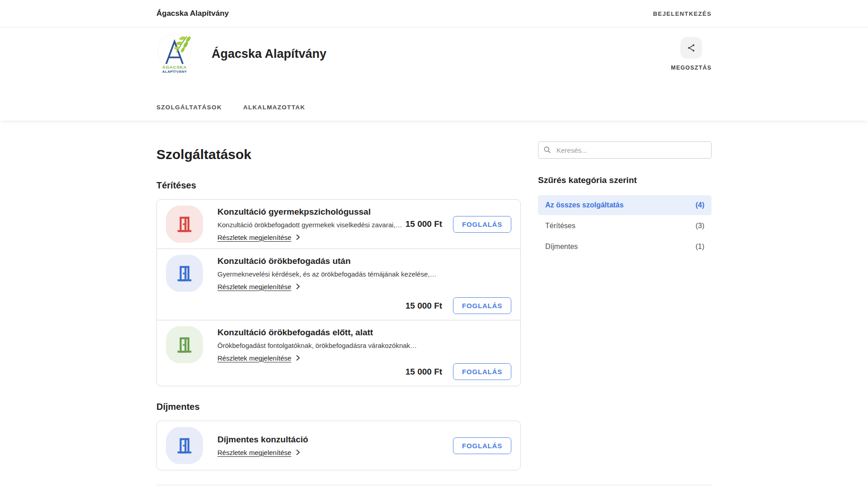  I want to click on logo-text-line1: ÁGACSKA, so click(175, 67).